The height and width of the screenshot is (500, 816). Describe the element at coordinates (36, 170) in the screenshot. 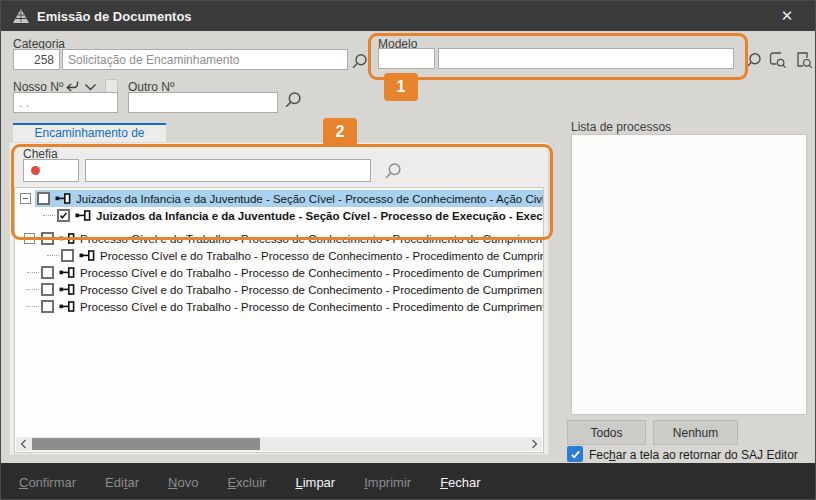

I see `required-dot-icon` at that location.